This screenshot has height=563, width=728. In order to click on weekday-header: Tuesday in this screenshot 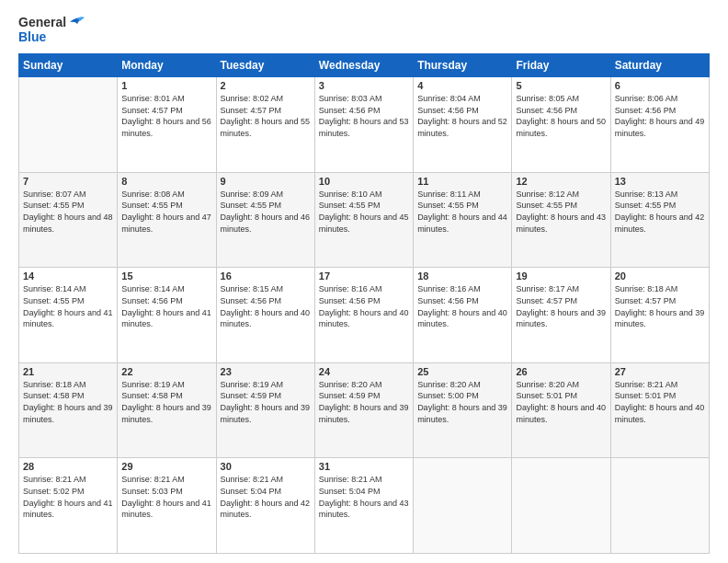, I will do `click(265, 66)`.